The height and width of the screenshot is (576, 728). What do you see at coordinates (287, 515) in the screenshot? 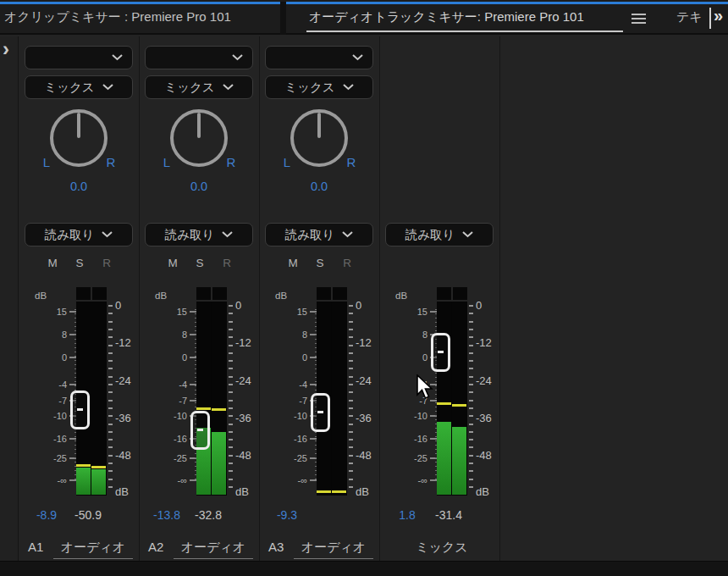
I see `fader-value: -9.3` at bounding box center [287, 515].